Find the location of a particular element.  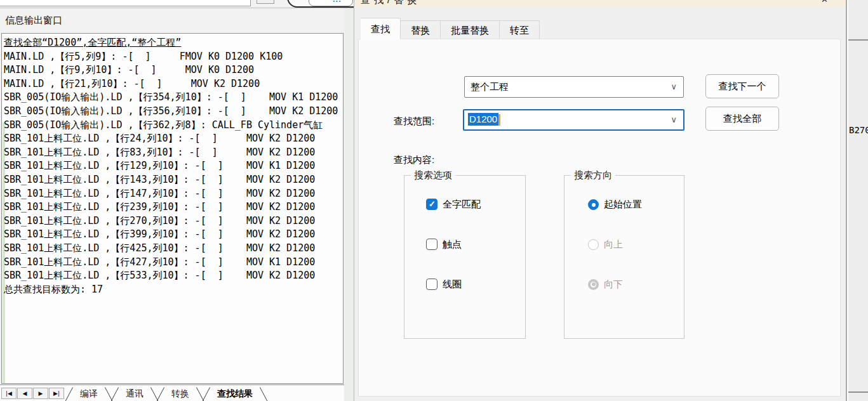

result-tab-bar: |◀◀▶▶| 编译通讯转换查找结果 is located at coordinates (177, 393).